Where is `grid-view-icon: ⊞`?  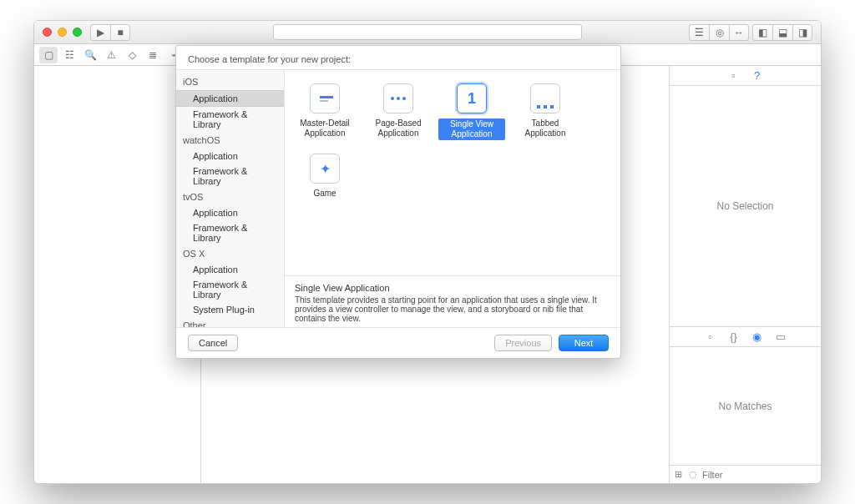 grid-view-icon: ⊞ is located at coordinates (679, 475).